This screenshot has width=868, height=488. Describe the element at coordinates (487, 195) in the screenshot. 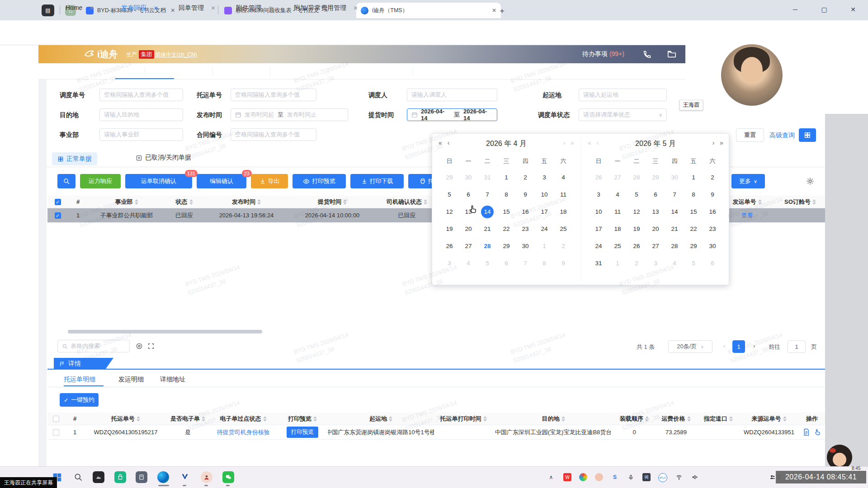

I see `calendar-day: 7` at that location.